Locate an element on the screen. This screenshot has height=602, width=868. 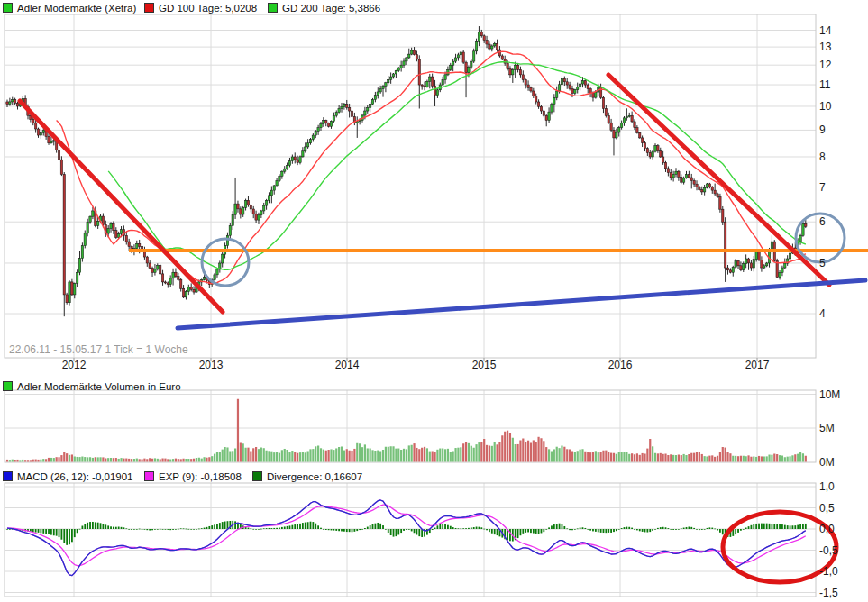
volume-label: Adler Modemärkte Volumen in Euro is located at coordinates (99, 387).